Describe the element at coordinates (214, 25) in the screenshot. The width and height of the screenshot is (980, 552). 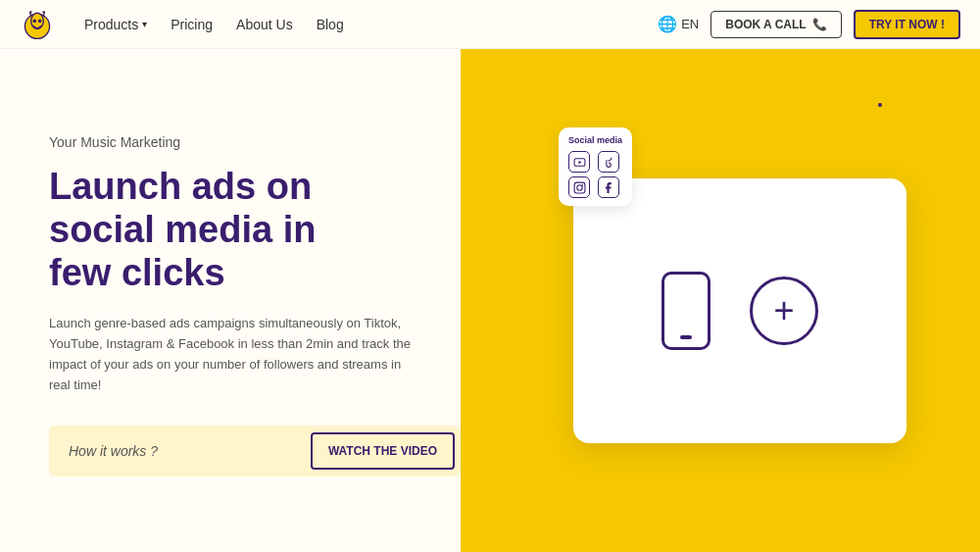
I see `main-nav: Products ▾ Pricing About Us Blog` at that location.